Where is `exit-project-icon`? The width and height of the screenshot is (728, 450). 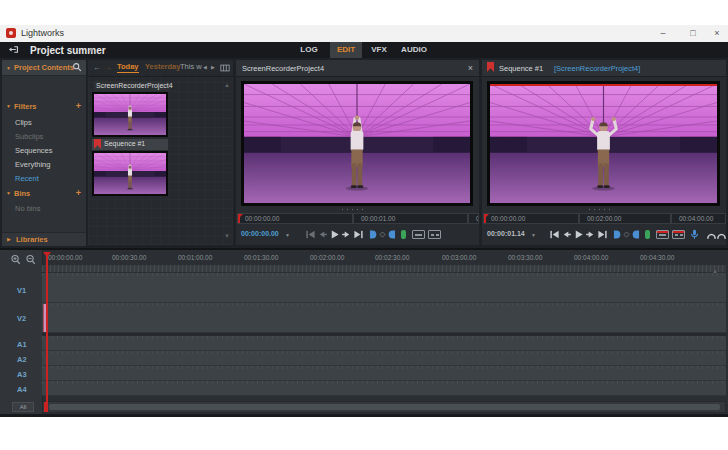 exit-project-icon is located at coordinates (14, 50).